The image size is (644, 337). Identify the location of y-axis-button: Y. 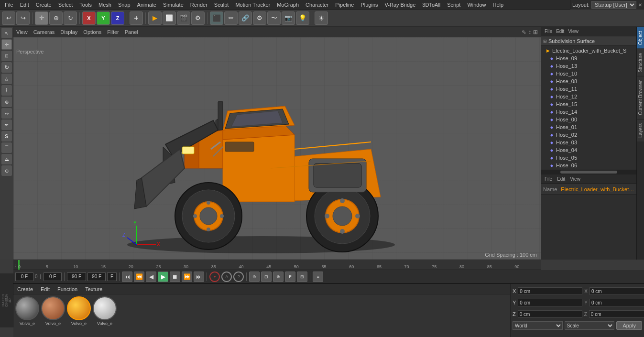
(103, 18).